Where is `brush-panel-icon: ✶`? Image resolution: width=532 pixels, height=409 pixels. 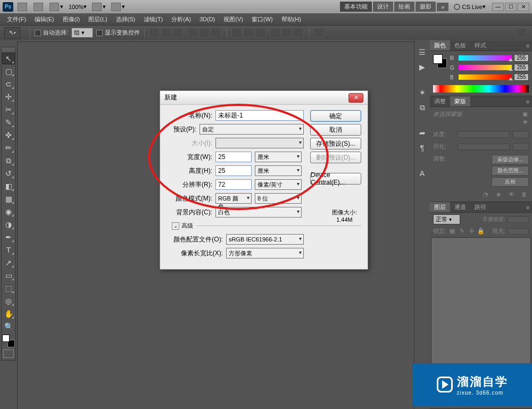 brush-panel-icon: ✶ is located at coordinates (422, 93).